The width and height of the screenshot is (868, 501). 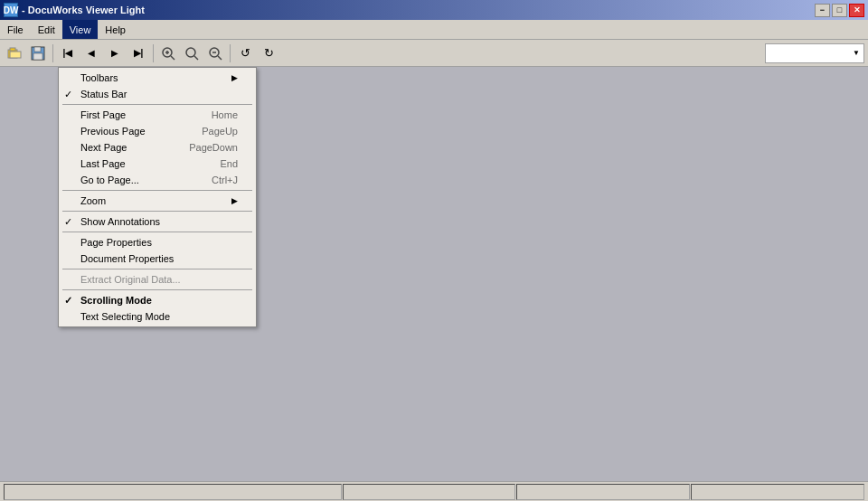 I want to click on menu-item-status-bar: Status Bar, so click(x=157, y=94).